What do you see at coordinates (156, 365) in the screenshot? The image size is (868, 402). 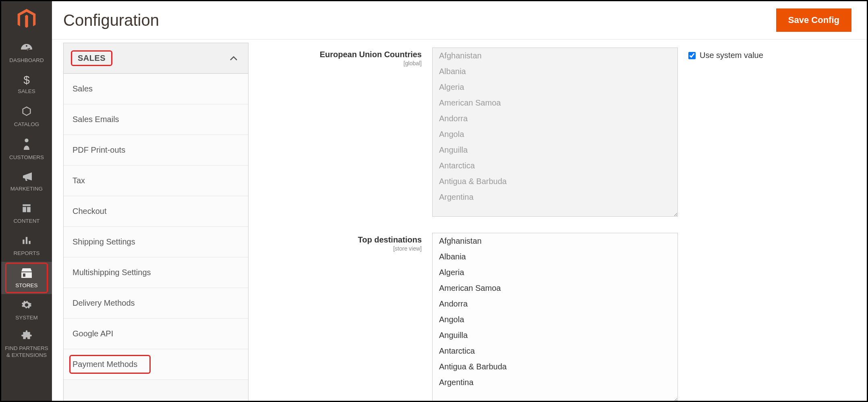 I see `config-item-payment-methods: Payment Methods` at bounding box center [156, 365].